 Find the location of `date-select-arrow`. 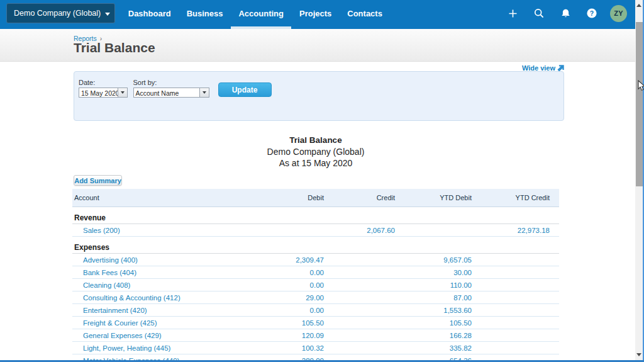

date-select-arrow is located at coordinates (122, 93).